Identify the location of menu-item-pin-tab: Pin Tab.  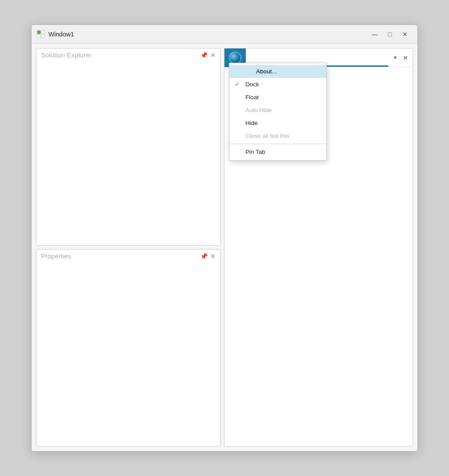
(278, 152).